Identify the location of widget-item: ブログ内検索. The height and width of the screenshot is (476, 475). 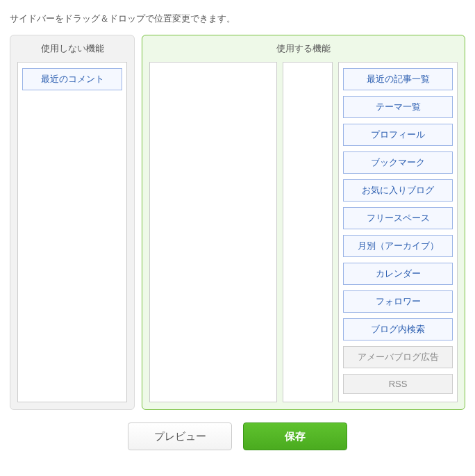
(398, 329).